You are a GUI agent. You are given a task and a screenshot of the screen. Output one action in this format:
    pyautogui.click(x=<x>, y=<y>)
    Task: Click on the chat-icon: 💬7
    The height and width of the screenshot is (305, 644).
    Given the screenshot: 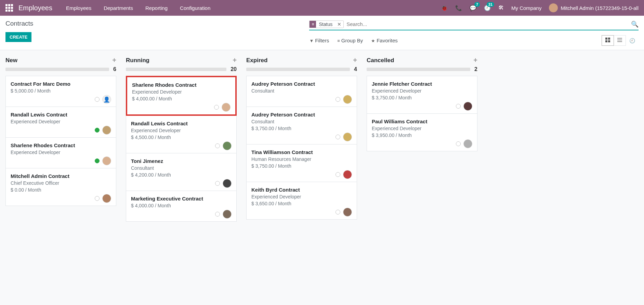 What is the action you would take?
    pyautogui.click(x=473, y=8)
    